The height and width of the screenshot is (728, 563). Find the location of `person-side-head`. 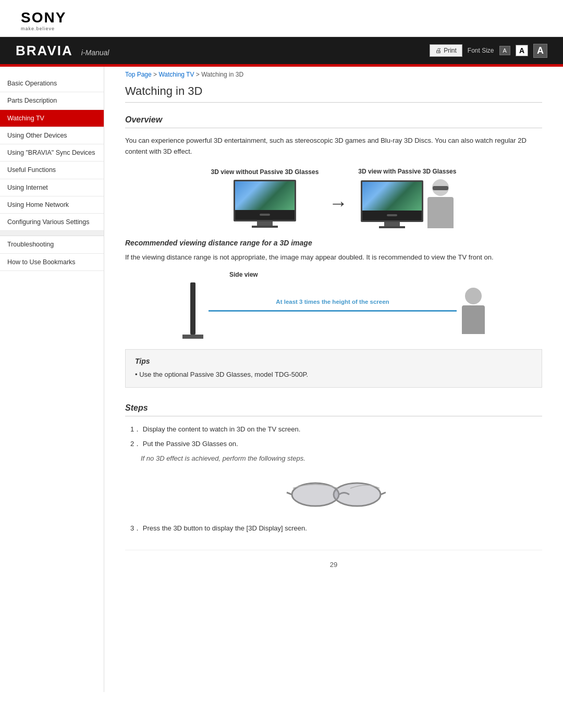

person-side-head is located at coordinates (473, 296).